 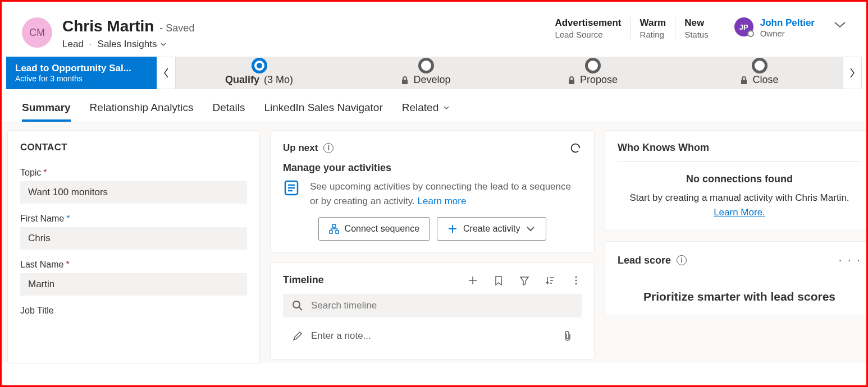 What do you see at coordinates (134, 238) in the screenshot?
I see `first-name-input` at bounding box center [134, 238].